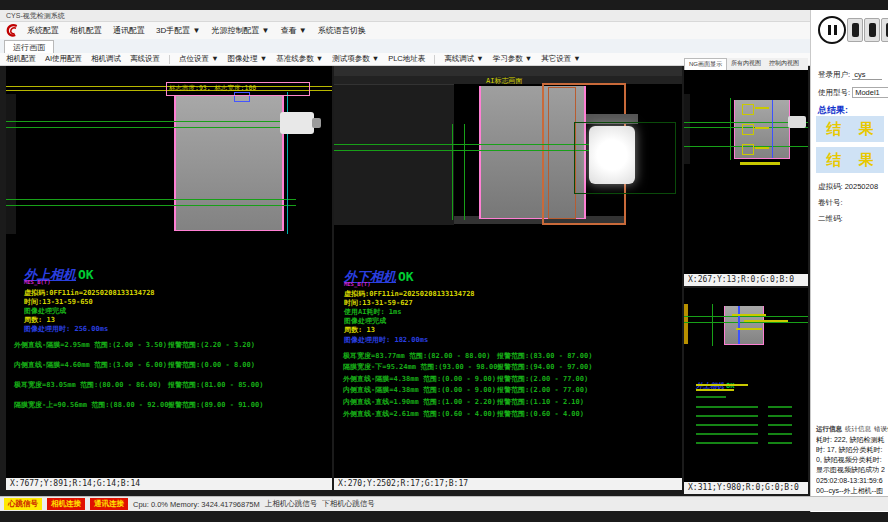 The width and height of the screenshot is (888, 522). What do you see at coordinates (834, 92) in the screenshot?
I see `model-label: 使用型号:` at bounding box center [834, 92].